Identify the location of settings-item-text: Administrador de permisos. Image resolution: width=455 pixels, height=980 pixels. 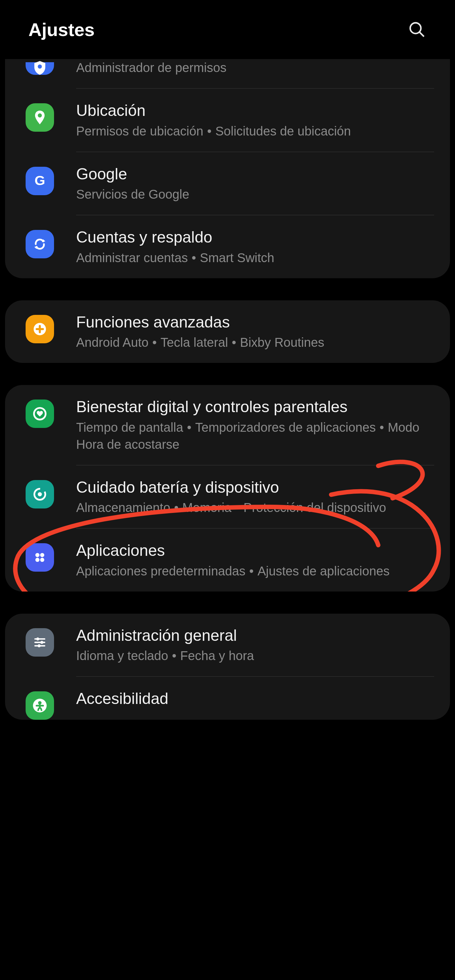
(255, 68).